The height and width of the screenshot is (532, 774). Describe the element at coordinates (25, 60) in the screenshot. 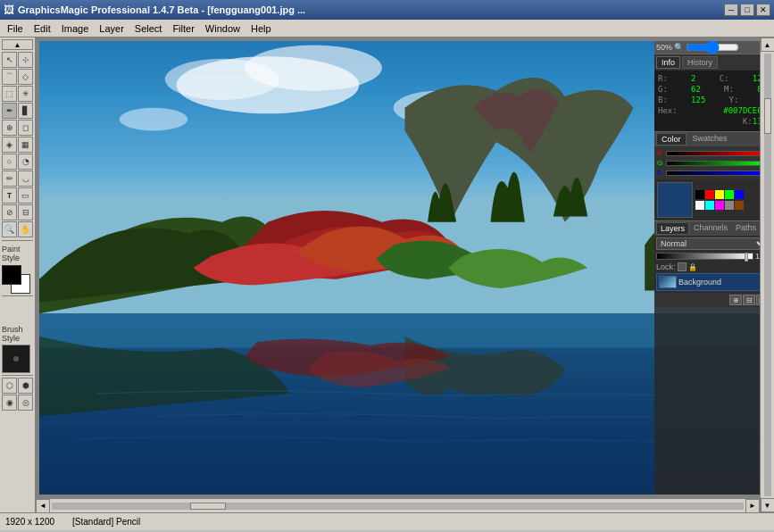

I see `selection-tool: ⊹` at that location.